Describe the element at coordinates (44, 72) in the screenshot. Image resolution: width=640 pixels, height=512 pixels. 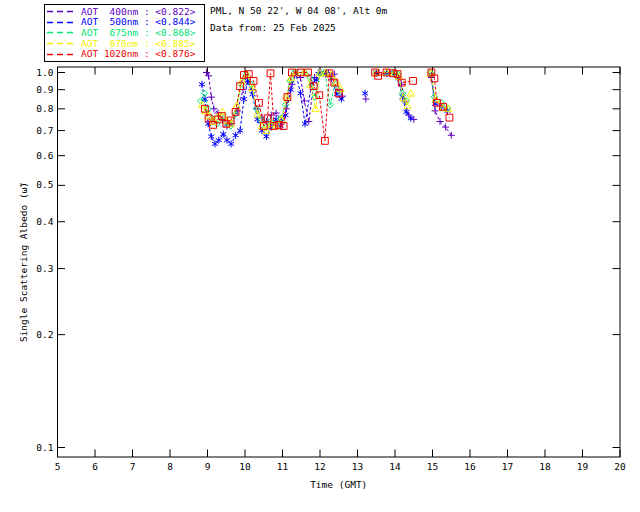
I see `y-tick-label: 1.0` at that location.